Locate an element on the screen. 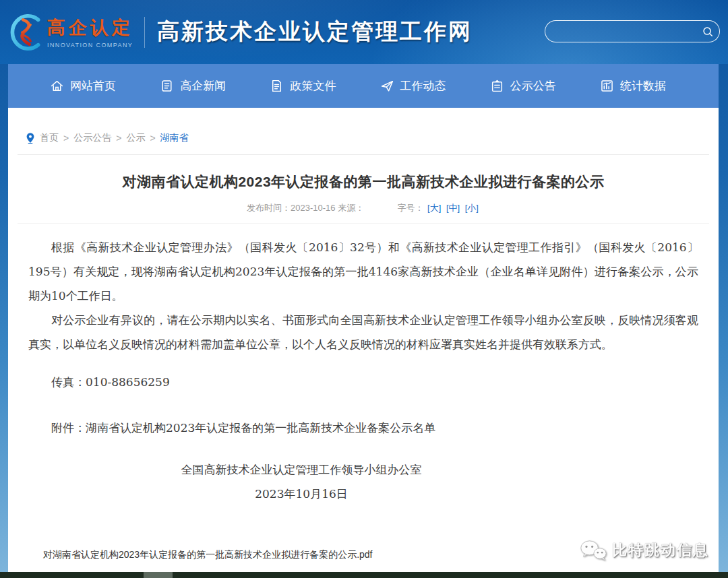 Image resolution: width=728 pixels, height=578 pixels. announcement-icon is located at coordinates (497, 86).